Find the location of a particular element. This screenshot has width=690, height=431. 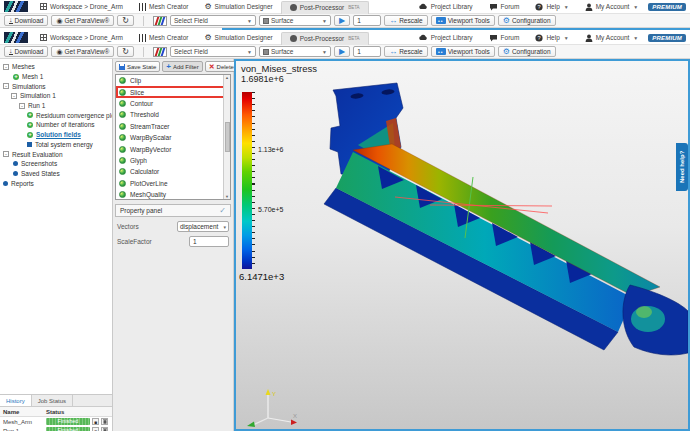

tree-item-total-system-energy: Total system energy is located at coordinates (58, 145).